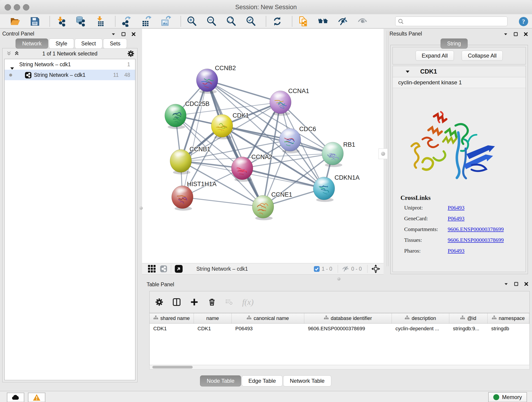  Describe the element at coordinates (435, 56) in the screenshot. I see `expand-all-button: Expand All` at that location.